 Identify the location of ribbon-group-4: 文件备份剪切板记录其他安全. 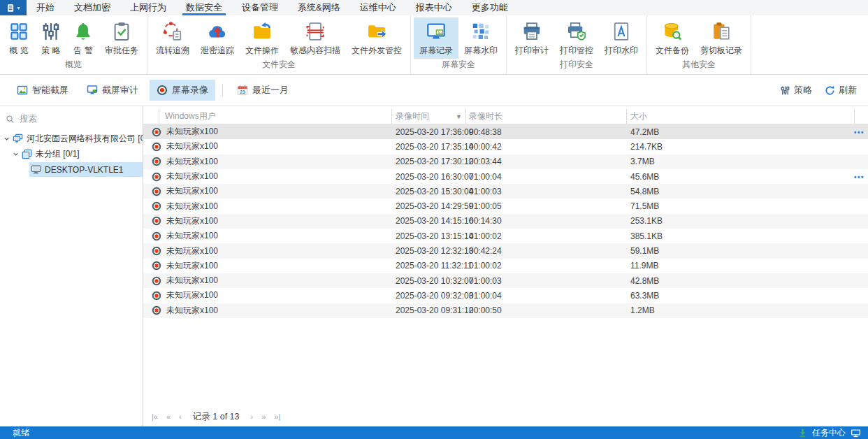
(699, 45).